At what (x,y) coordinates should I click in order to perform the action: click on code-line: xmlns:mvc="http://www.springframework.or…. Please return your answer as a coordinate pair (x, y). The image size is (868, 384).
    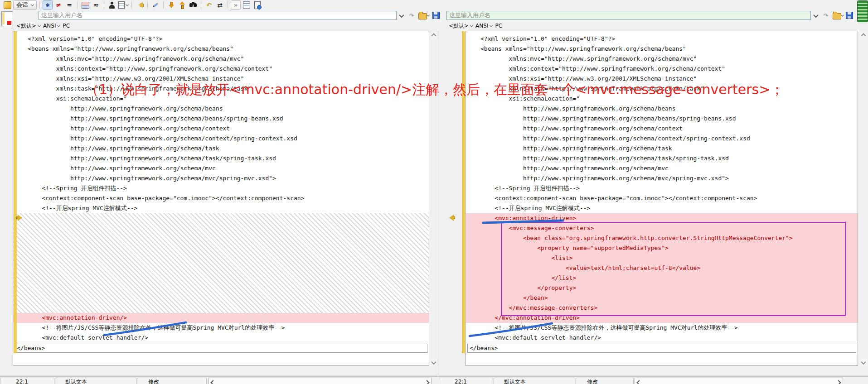
    Looking at the image, I should click on (228, 59).